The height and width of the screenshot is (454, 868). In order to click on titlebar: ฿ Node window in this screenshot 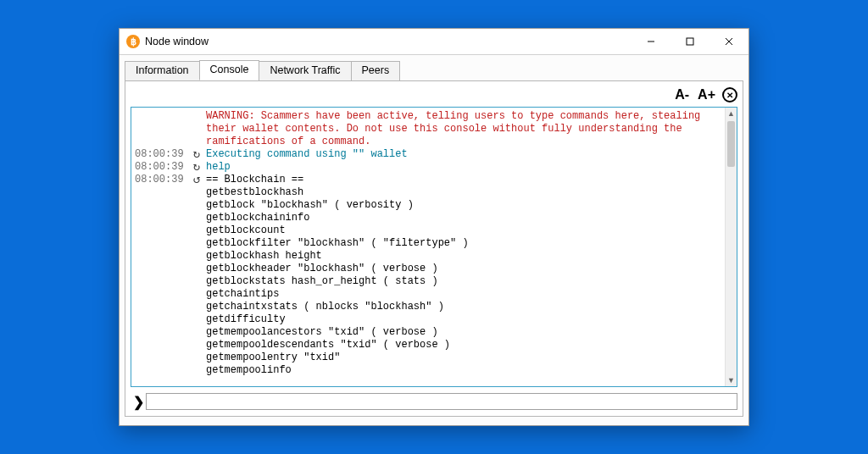, I will do `click(434, 42)`.